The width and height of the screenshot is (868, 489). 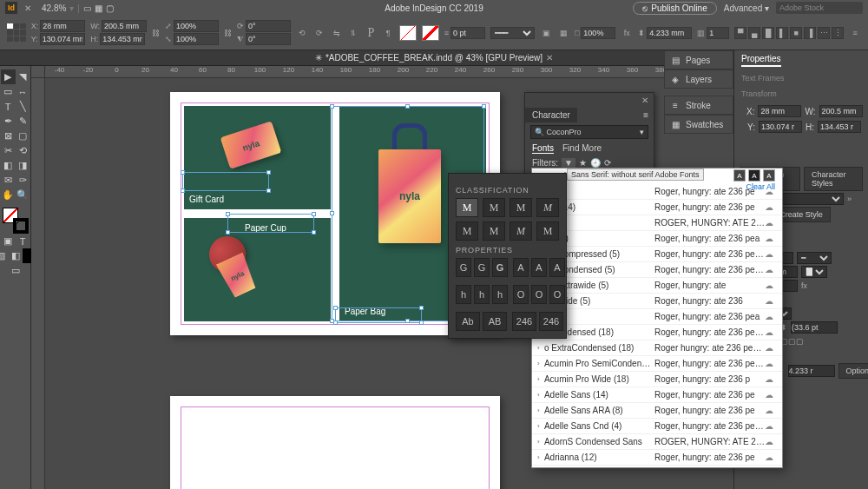 I want to click on shear-field, so click(x=268, y=39).